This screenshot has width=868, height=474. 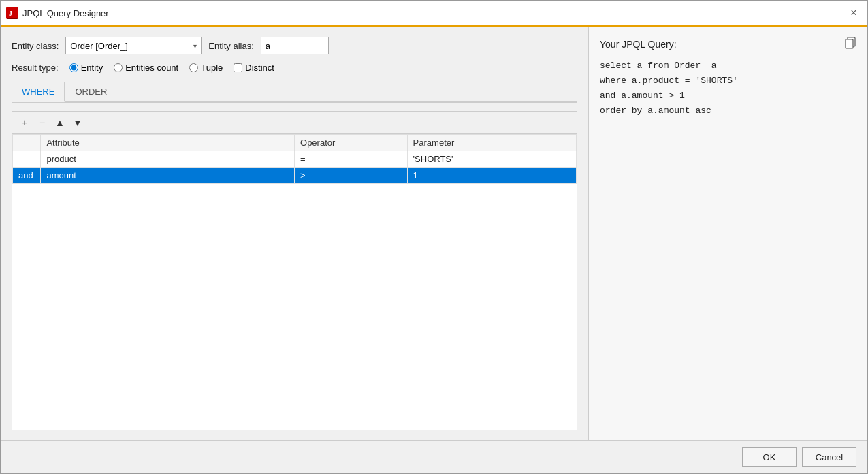 I want to click on distinct-checkbox-label: Distinct, so click(x=254, y=68).